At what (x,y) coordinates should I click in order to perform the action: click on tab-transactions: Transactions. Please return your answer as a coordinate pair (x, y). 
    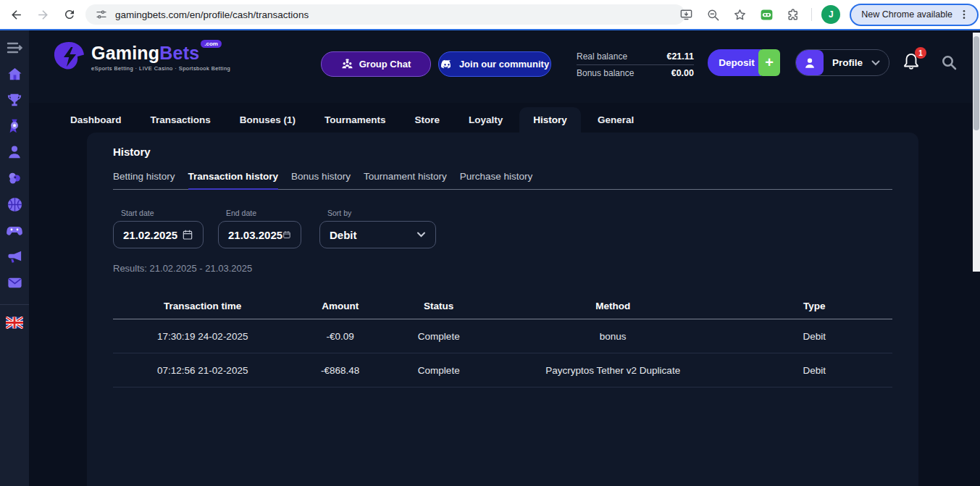
    Looking at the image, I should click on (181, 120).